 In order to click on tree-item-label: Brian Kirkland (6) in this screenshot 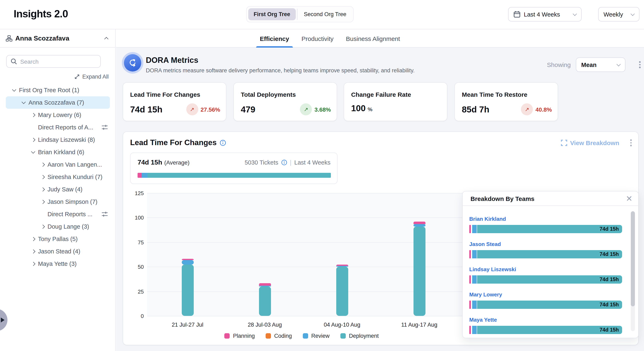, I will do `click(61, 152)`.